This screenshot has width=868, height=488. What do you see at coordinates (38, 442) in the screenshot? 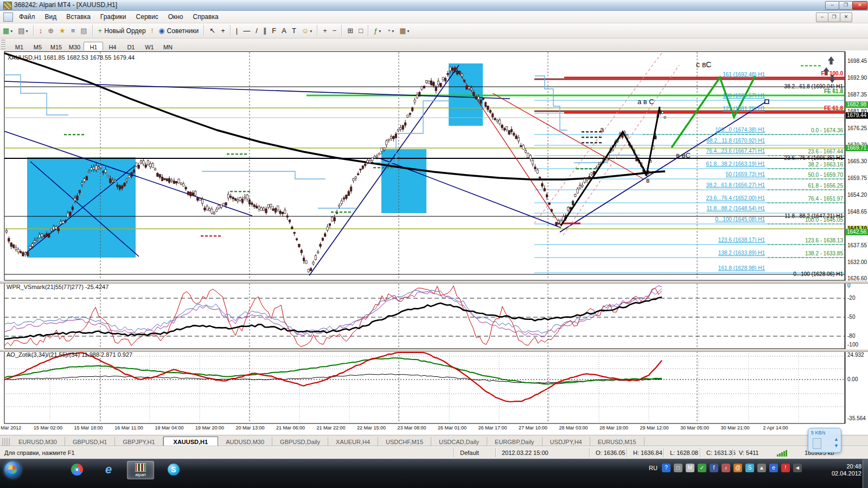
I see `chart-tab-eurusd: EURUSD,M30` at bounding box center [38, 442].